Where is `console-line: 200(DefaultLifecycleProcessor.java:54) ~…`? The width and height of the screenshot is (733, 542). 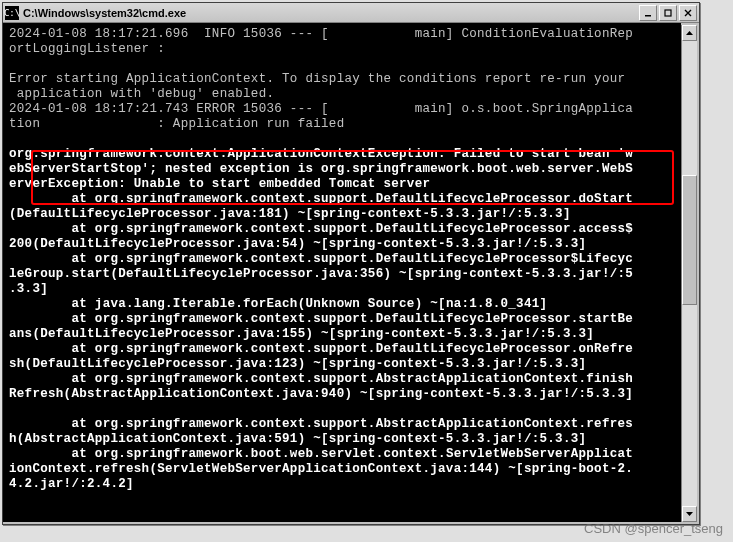 console-line: 200(DefaultLifecycleProcessor.java:54) ~… is located at coordinates (342, 244).